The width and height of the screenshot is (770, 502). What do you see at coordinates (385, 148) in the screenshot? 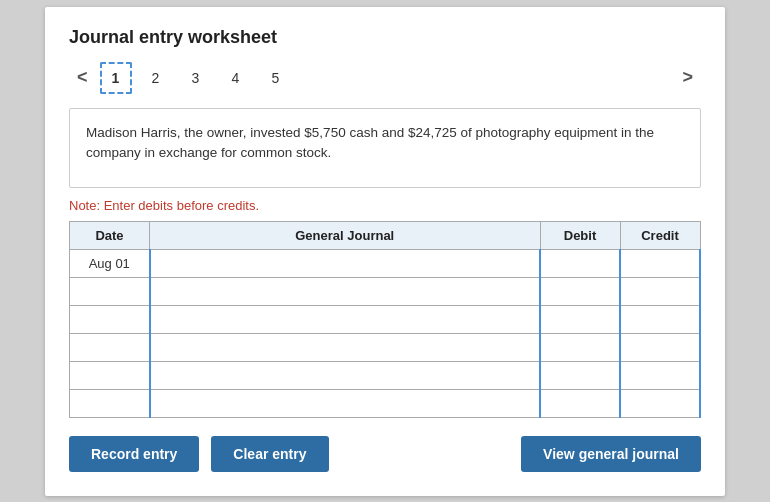
I see `description-box: Madison Harris, the owner, invested $5,7…` at bounding box center [385, 148].